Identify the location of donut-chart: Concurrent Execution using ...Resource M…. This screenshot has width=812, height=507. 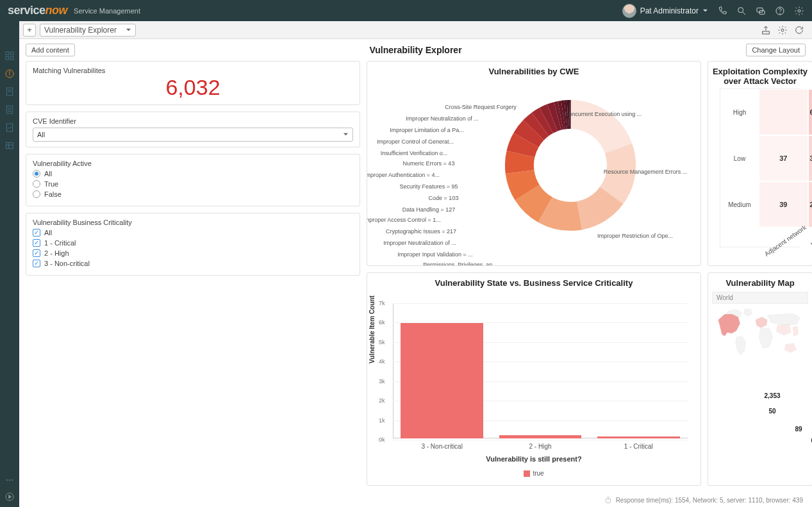
(534, 171).